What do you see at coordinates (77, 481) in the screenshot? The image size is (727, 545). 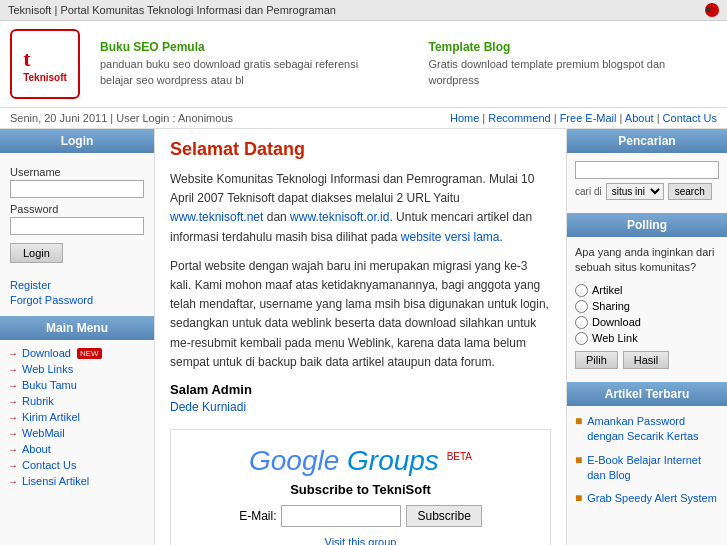 I see `menu-item-lisensi: → Lisensi Artikel` at bounding box center [77, 481].